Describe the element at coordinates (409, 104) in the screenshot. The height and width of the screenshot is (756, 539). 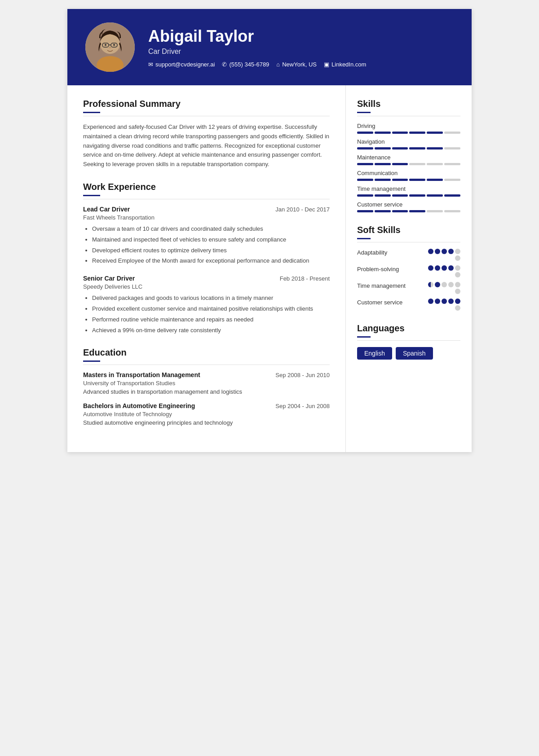
I see `skills-title: Skills` at that location.